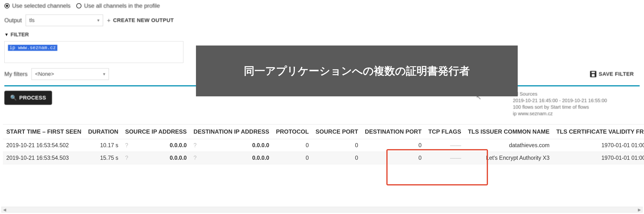  I want to click on col-dstport: DESTINATION PORT, so click(393, 132).